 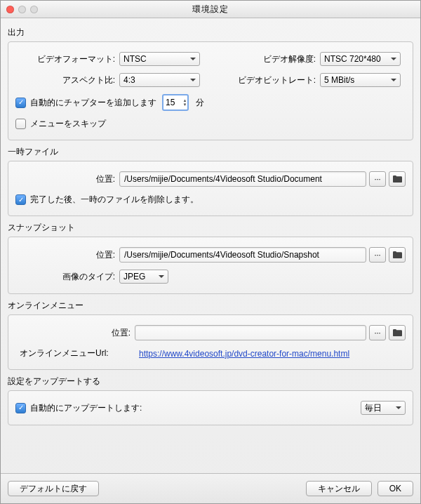 I want to click on auto-chapter-spinner: ▲▼, so click(x=175, y=102).